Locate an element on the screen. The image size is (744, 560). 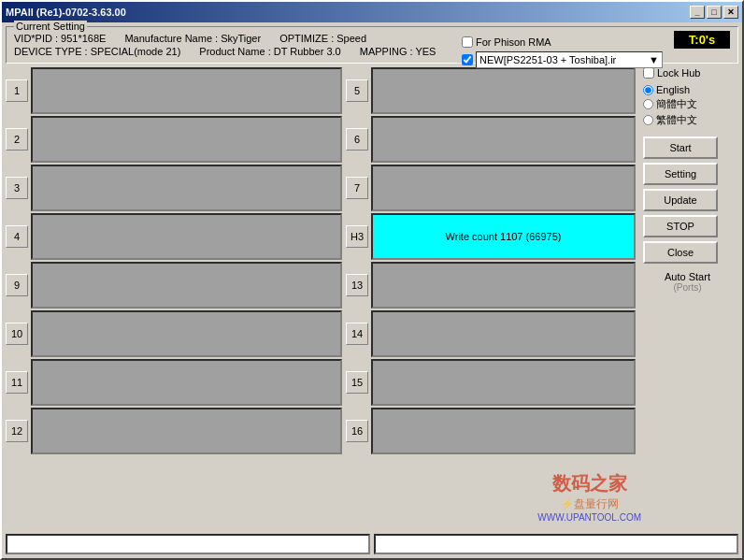
language-english-row: English is located at coordinates (688, 90).